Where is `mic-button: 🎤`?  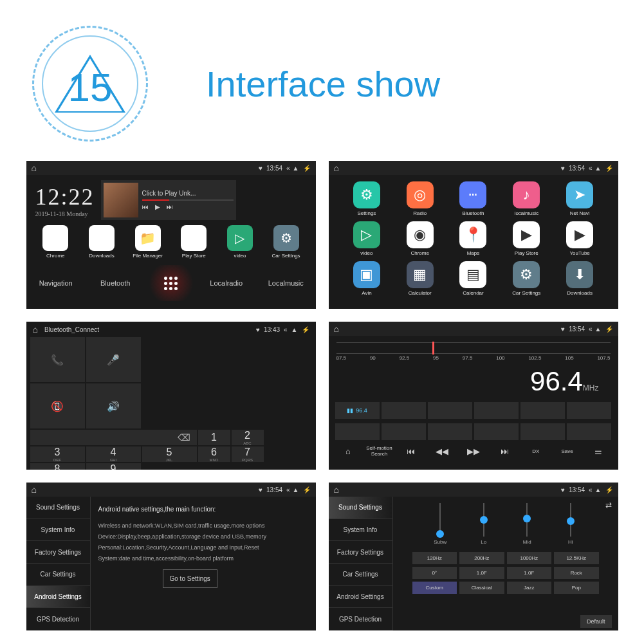 mic-button: 🎤 is located at coordinates (113, 360).